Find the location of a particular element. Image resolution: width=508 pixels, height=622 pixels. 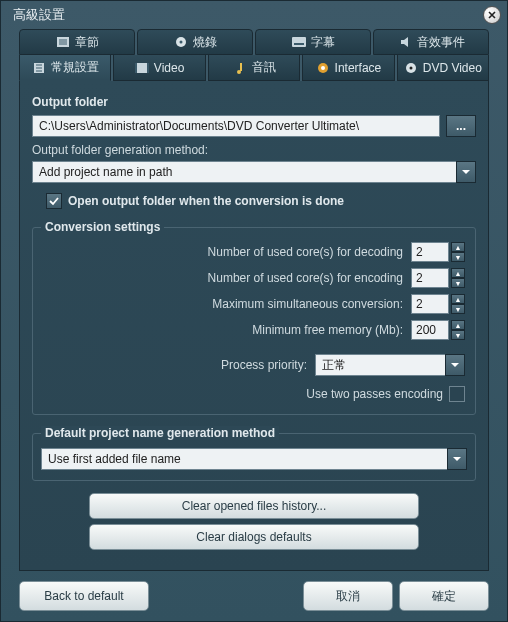

close-icon is located at coordinates (492, 15).